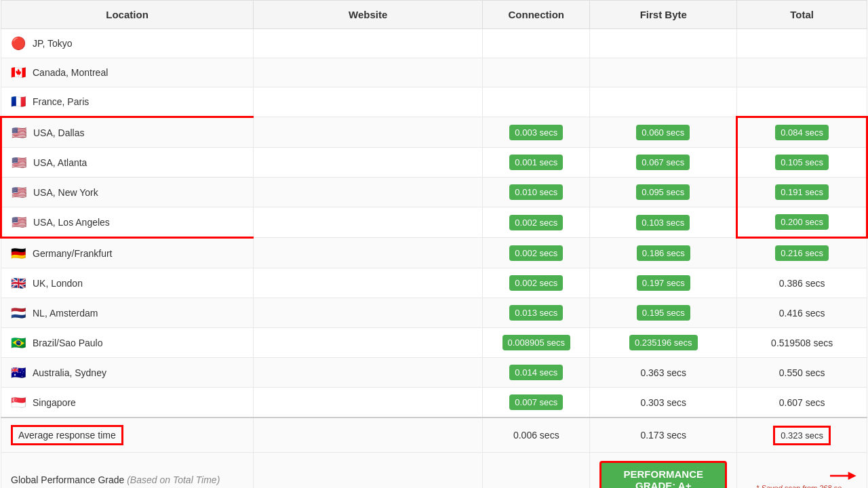  What do you see at coordinates (663, 133) in the screenshot?
I see `firstbyte-cell: 0.060 secs` at bounding box center [663, 133].